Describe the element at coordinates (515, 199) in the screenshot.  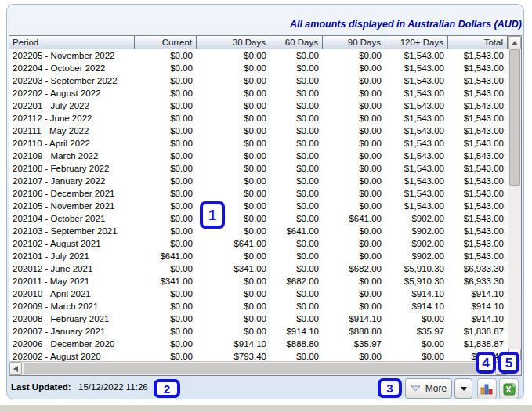
I see `vertical-scroll-track` at that location.